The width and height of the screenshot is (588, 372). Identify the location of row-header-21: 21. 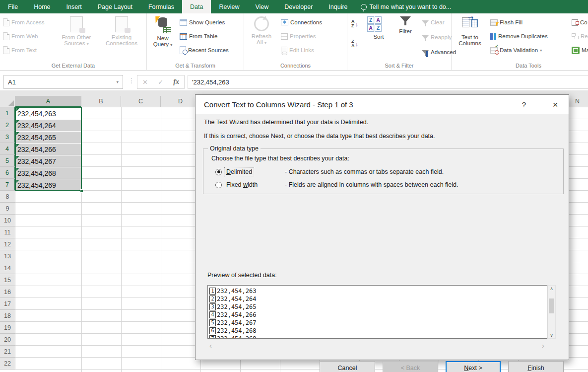
(8, 352).